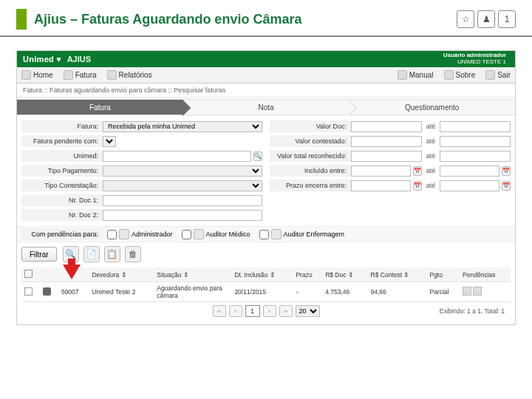 This screenshot has height=399, width=532. I want to click on col-check, so click(31, 275).